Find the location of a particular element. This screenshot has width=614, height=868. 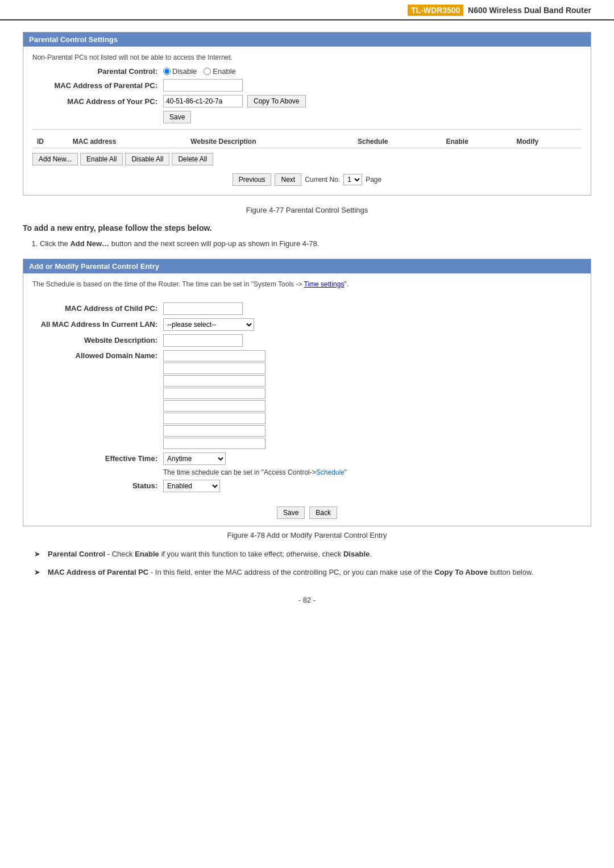

bullet-item-2: ➤ MAC Address of Parental PC - In this f… is located at coordinates (313, 573).